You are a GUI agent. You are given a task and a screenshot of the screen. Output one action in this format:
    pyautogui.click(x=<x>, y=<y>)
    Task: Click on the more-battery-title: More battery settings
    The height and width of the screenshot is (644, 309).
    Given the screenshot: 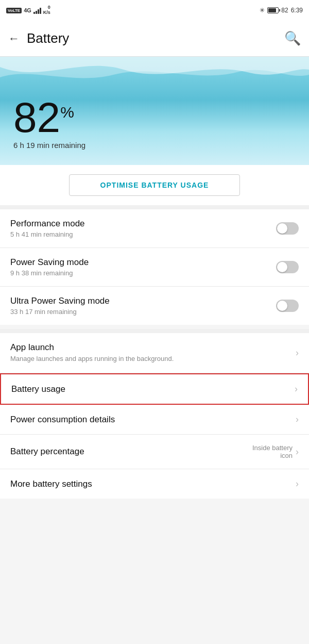 What is the action you would take?
    pyautogui.click(x=52, y=484)
    